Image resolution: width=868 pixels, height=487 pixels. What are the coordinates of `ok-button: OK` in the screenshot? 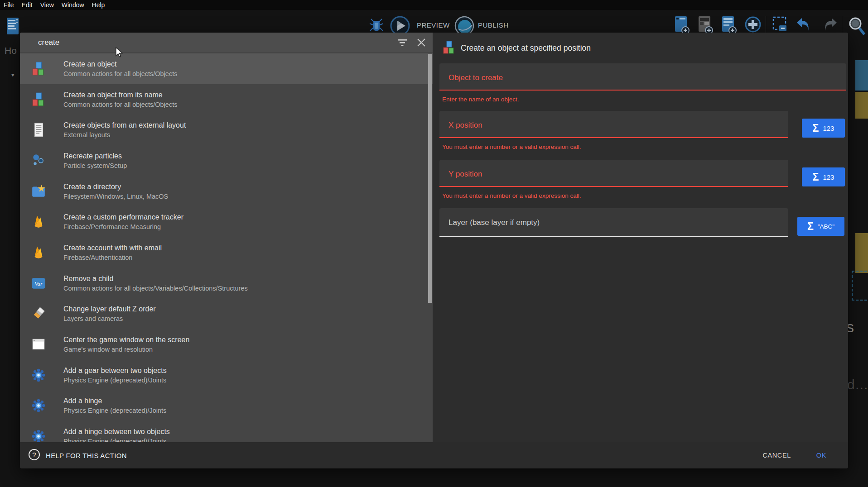 It's located at (821, 455).